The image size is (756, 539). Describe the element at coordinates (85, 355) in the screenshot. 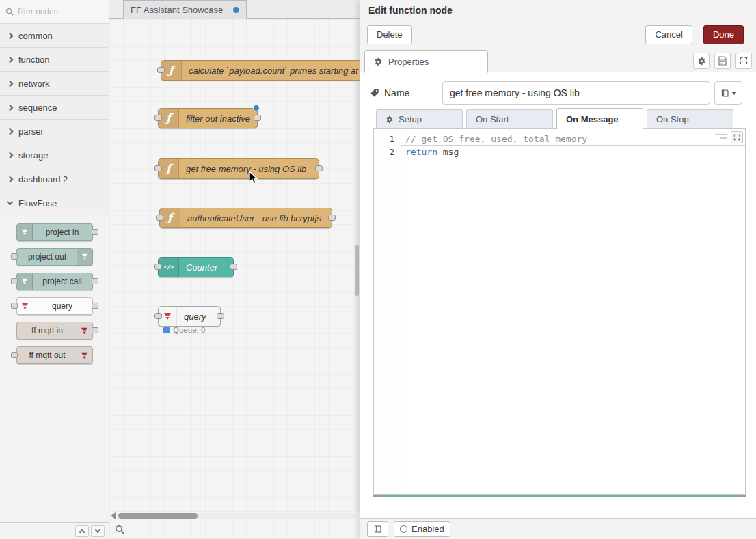

I see `flowfuse-icon` at that location.